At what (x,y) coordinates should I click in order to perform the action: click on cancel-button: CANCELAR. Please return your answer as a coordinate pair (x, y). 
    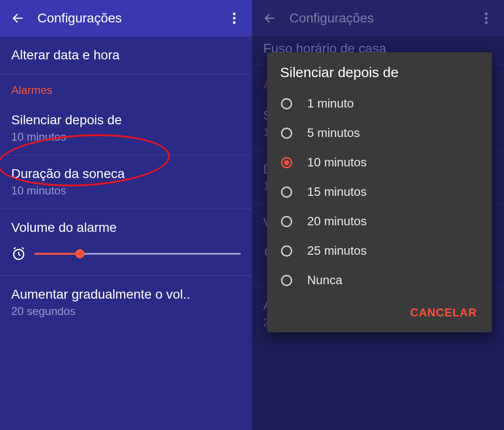
    Looking at the image, I should click on (443, 313).